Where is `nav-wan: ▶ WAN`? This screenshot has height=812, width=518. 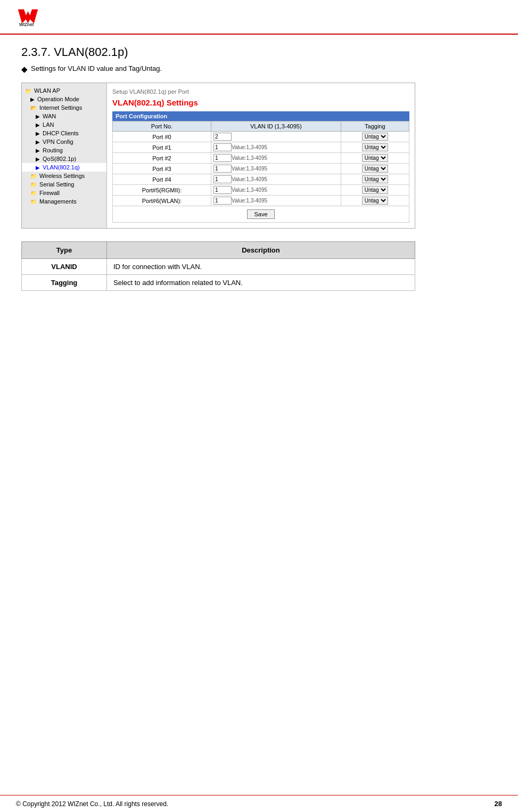 nav-wan: ▶ WAN is located at coordinates (64, 116).